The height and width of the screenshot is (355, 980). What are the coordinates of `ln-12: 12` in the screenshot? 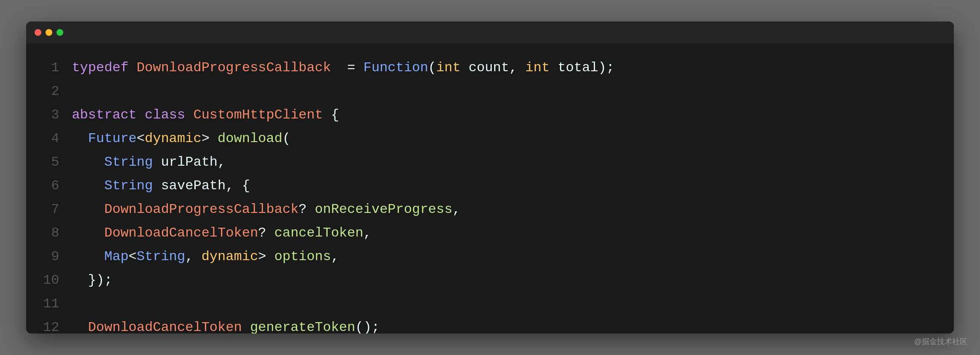 It's located at (51, 325).